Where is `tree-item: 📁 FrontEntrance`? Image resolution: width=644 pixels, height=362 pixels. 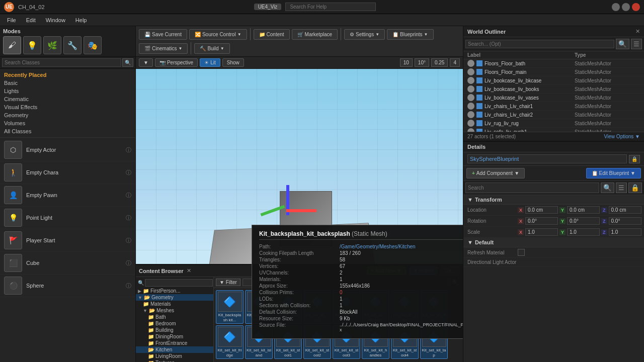
tree-item: 📁 FrontEntrance is located at coordinates (175, 343).